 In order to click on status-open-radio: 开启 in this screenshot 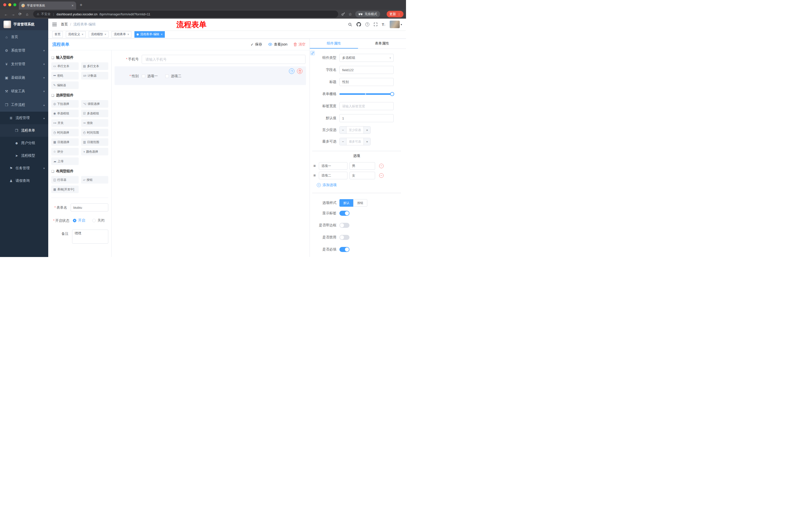, I will do `click(79, 221)`.